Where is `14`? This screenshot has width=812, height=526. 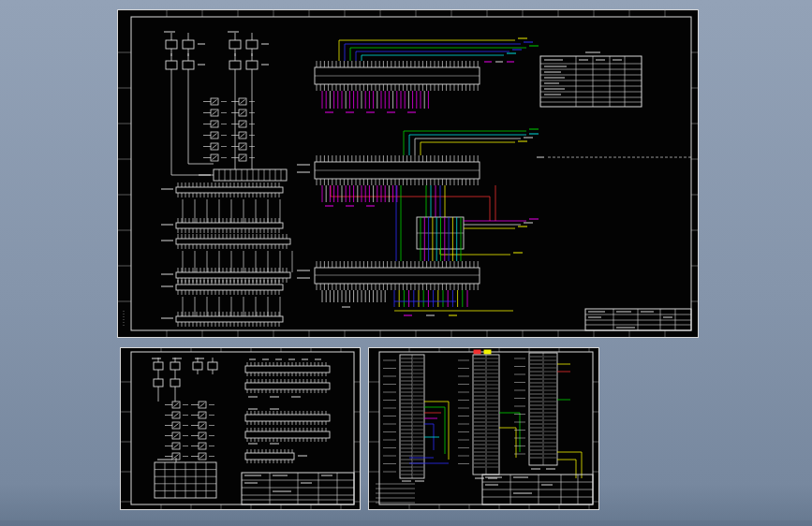
14 is located at coordinates (464, 412).